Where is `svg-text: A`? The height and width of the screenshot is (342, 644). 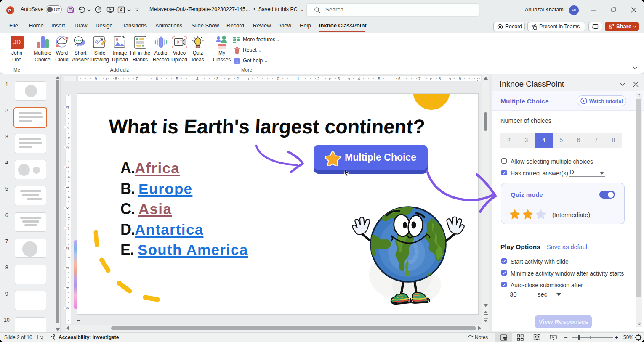 svg-text: A is located at coordinates (121, 10).